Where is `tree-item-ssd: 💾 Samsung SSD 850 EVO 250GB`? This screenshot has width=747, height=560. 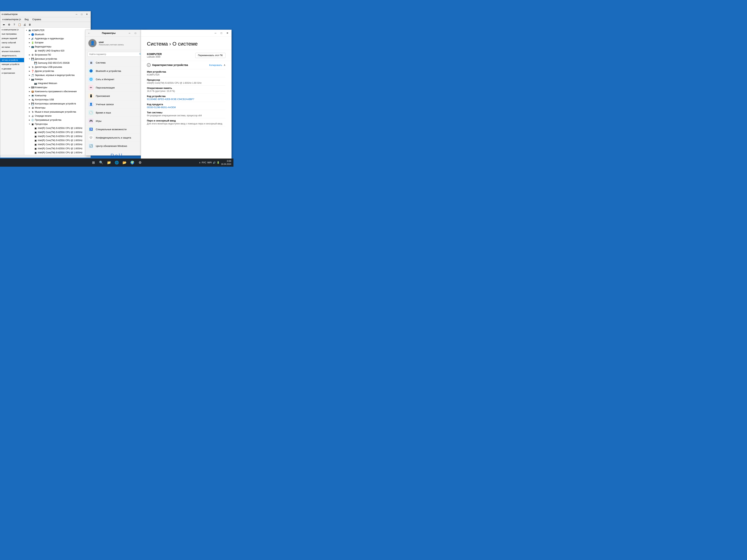
tree-item-ssd: 💾 Samsung SSD 850 EVO 250GB is located at coordinates (57, 63).